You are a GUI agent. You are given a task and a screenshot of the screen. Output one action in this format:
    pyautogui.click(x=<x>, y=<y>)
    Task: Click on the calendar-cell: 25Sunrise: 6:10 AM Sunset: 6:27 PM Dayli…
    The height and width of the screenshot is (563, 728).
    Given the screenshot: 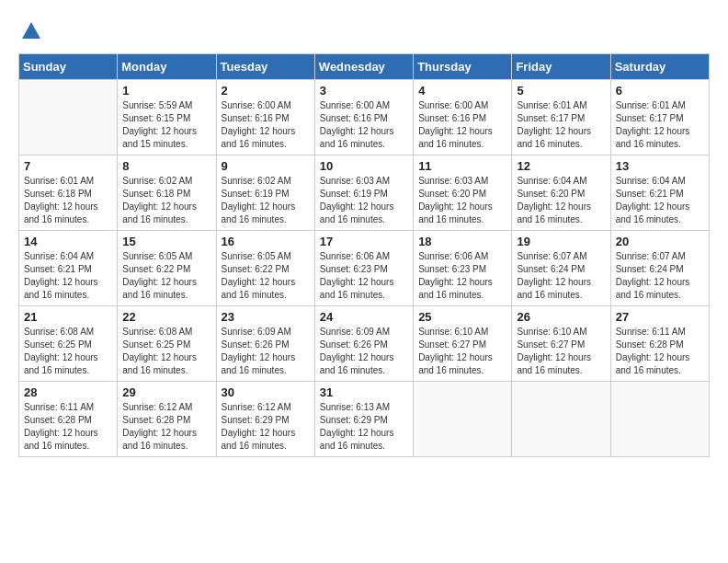 What is the action you would take?
    pyautogui.click(x=463, y=344)
    